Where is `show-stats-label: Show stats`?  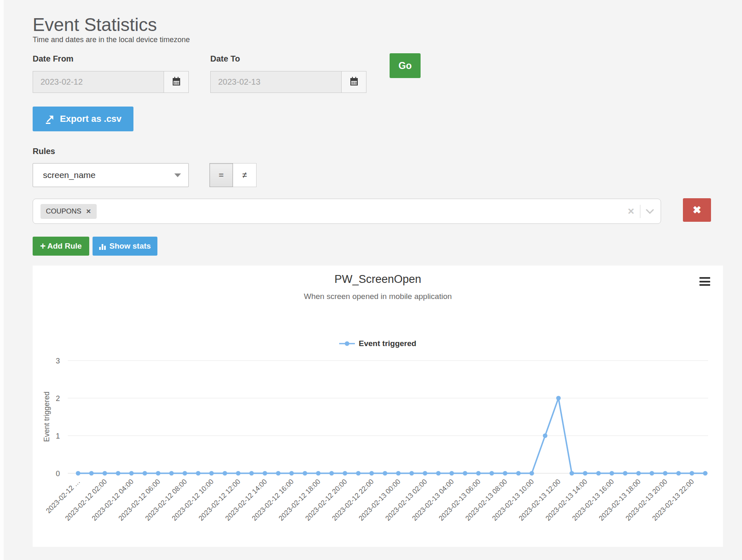
show-stats-label: Show stats is located at coordinates (130, 246).